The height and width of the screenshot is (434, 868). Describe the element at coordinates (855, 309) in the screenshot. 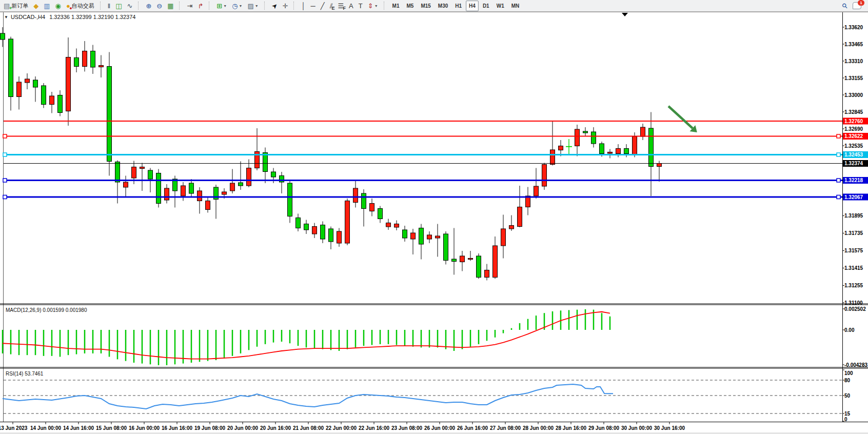

I see `macd-tick-label: 0.002502` at that location.